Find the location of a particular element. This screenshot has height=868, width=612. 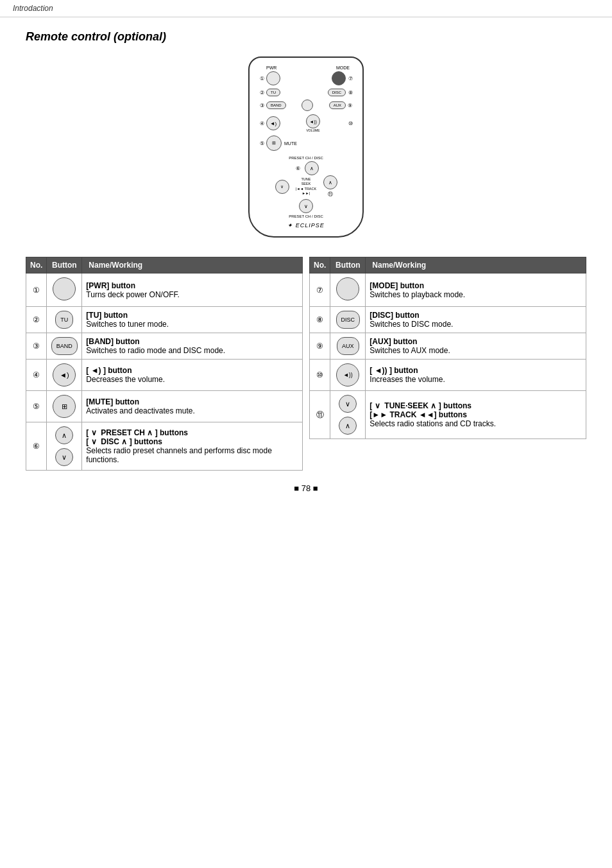

preset-up-visual: ∧ is located at coordinates (64, 435).